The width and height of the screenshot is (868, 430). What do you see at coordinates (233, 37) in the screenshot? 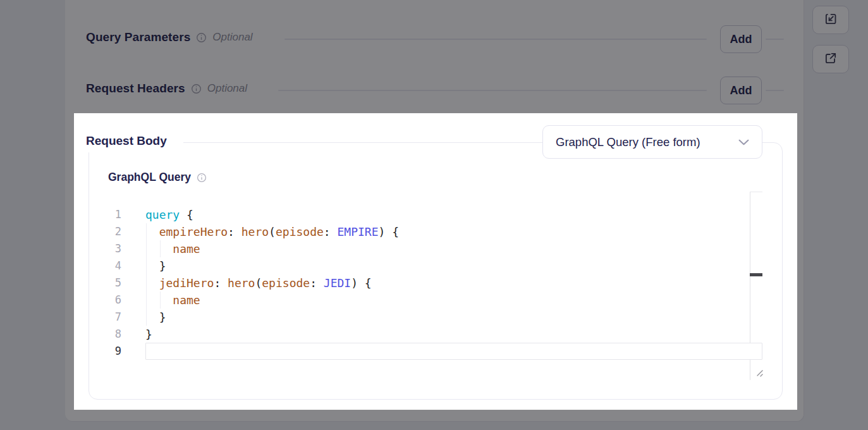
I see `query-parameters-optional-label: Optional` at bounding box center [233, 37].